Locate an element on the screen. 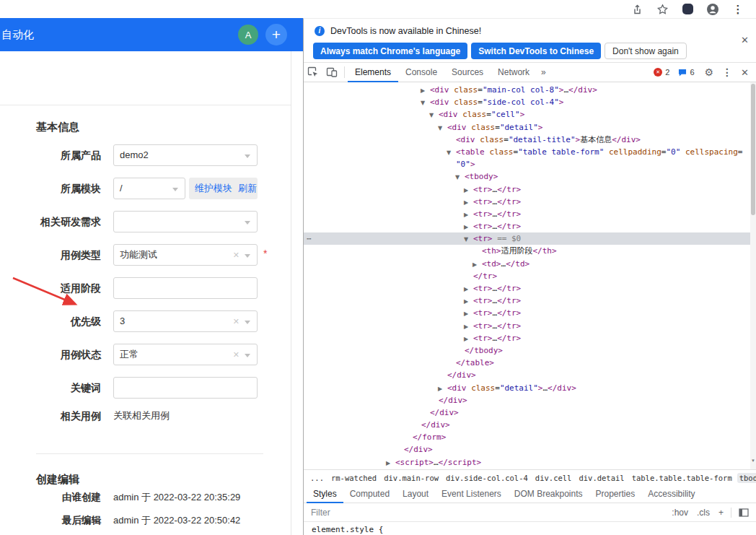 This screenshot has width=756, height=535. crumb-item: div.detail is located at coordinates (602, 478).